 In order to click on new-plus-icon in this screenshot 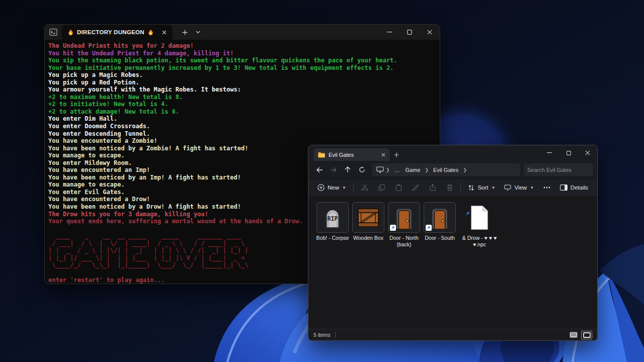, I will do `click(321, 188)`.